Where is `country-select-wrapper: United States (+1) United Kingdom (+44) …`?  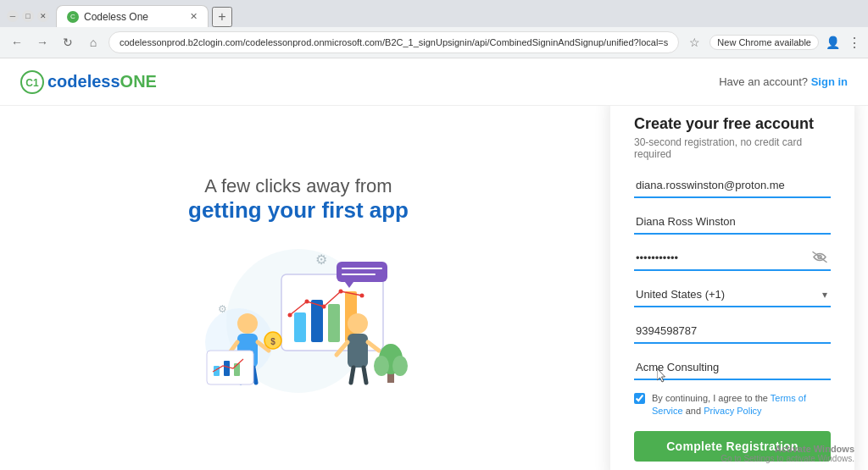
country-select-wrapper: United States (+1) United Kingdom (+44) … is located at coordinates (732, 295).